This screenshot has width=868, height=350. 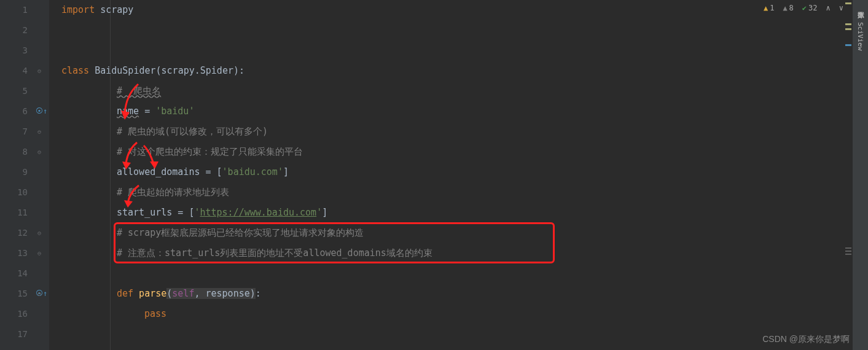 I want to click on comment: # 注意点：start_urls列表里面的地址不受allowed_domains…, so click(x=275, y=253).